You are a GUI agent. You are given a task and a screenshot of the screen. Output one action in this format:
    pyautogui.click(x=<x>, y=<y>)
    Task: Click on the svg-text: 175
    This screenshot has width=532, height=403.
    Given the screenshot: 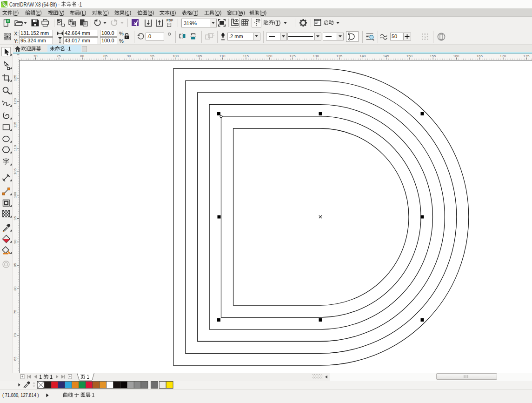 What is the action you would take?
    pyautogui.click(x=526, y=56)
    